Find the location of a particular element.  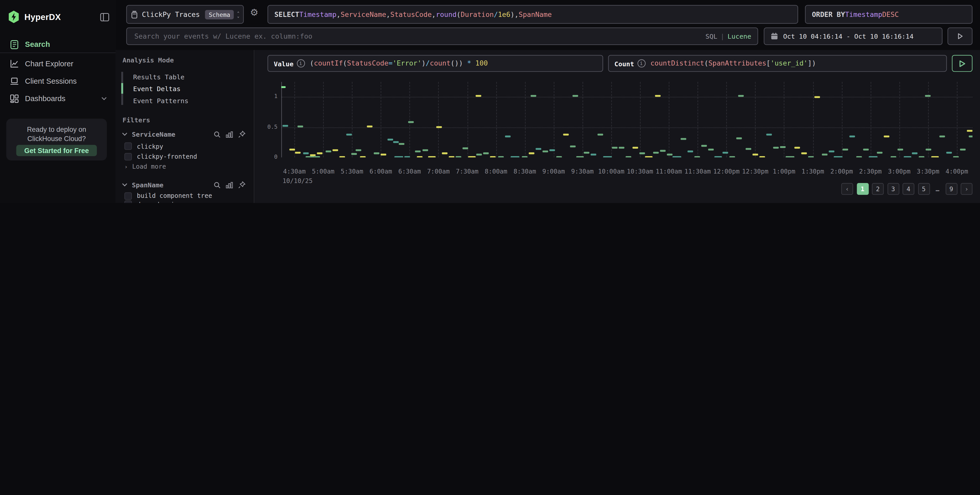

filter-option-label: dependencies is located at coordinates (159, 202).